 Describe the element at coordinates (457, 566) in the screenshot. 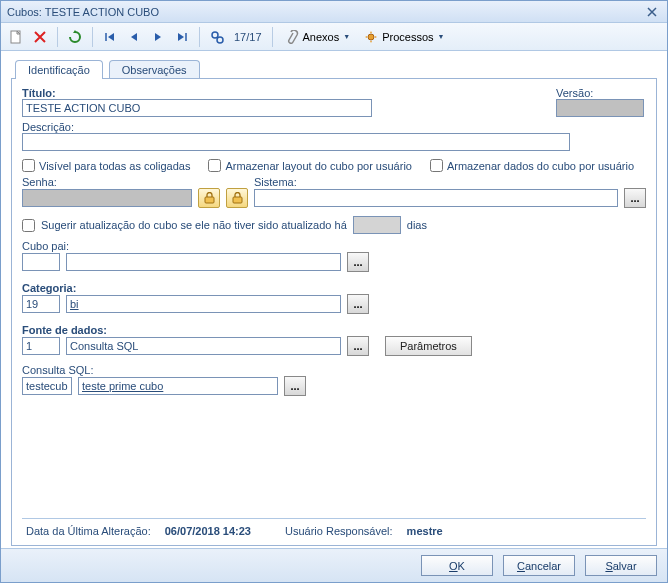

I see `ok-button: OK` at that location.